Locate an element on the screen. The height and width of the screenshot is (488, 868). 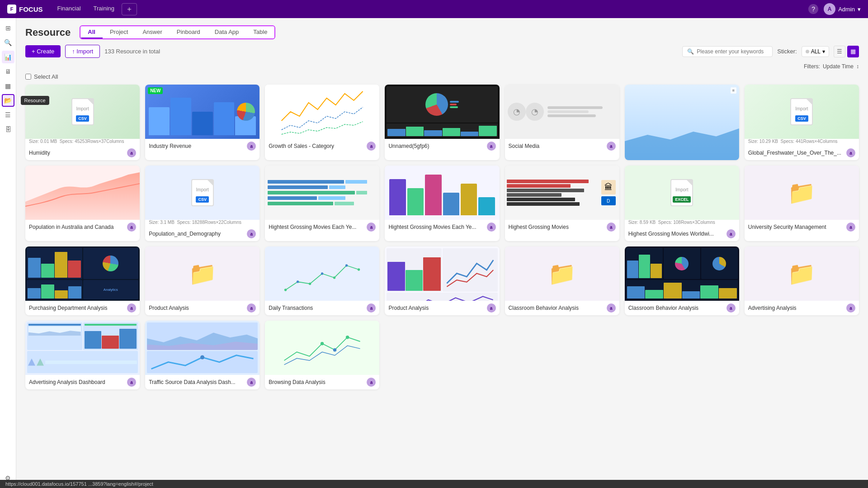
card-footer: Advertising Analysis a is located at coordinates (802, 308).